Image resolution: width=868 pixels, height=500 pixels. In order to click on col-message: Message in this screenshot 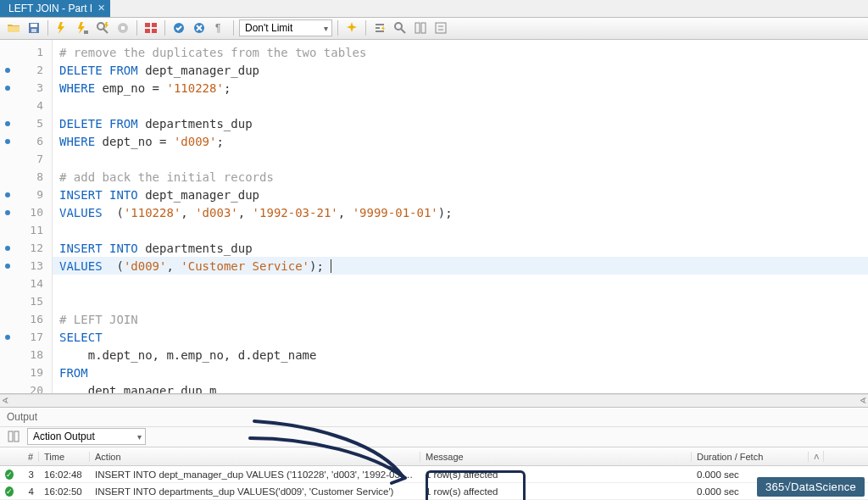, I will do `click(556, 457)`.